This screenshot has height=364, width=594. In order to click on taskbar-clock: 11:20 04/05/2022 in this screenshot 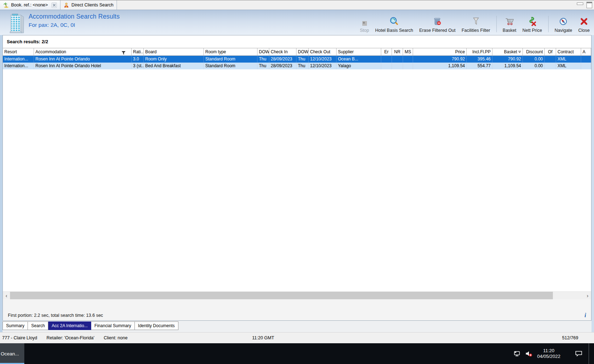, I will do `click(549, 354)`.